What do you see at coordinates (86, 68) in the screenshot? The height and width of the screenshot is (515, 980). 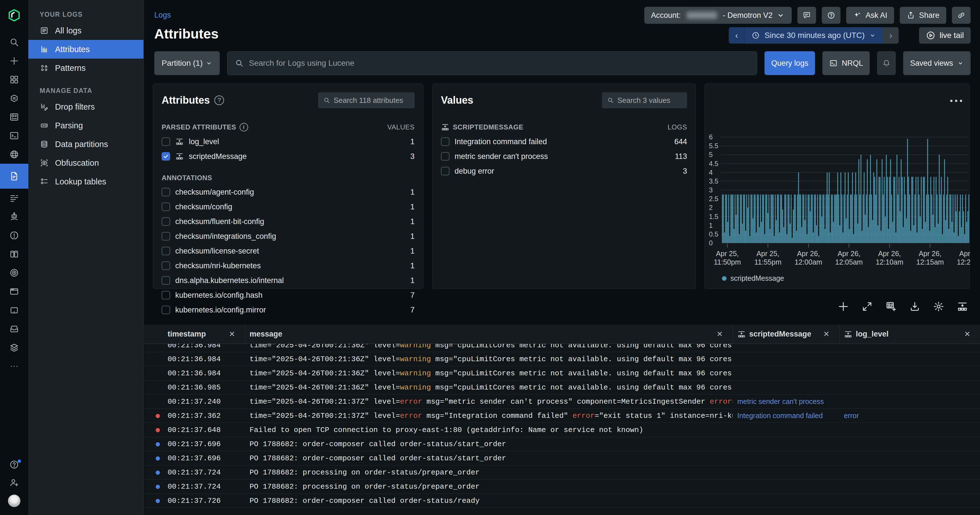 I see `sidebar-item-patterns: Patterns` at bounding box center [86, 68].